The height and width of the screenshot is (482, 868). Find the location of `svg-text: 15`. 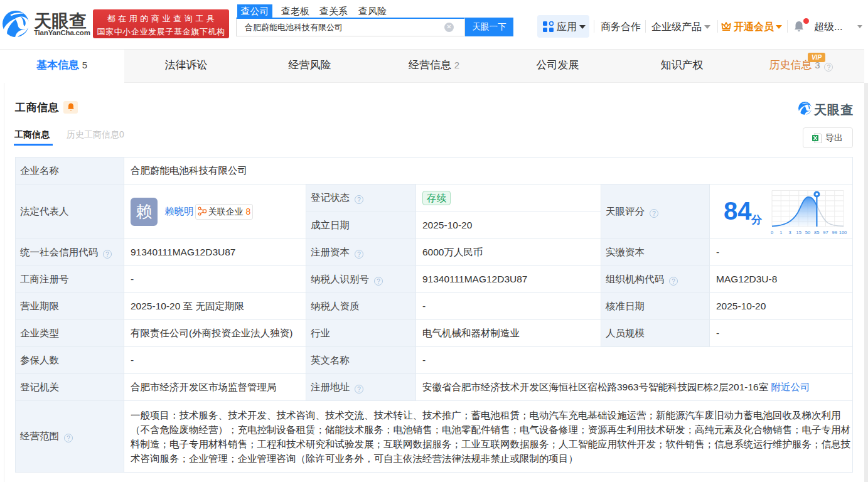

svg-text: 15 is located at coordinates (799, 232).